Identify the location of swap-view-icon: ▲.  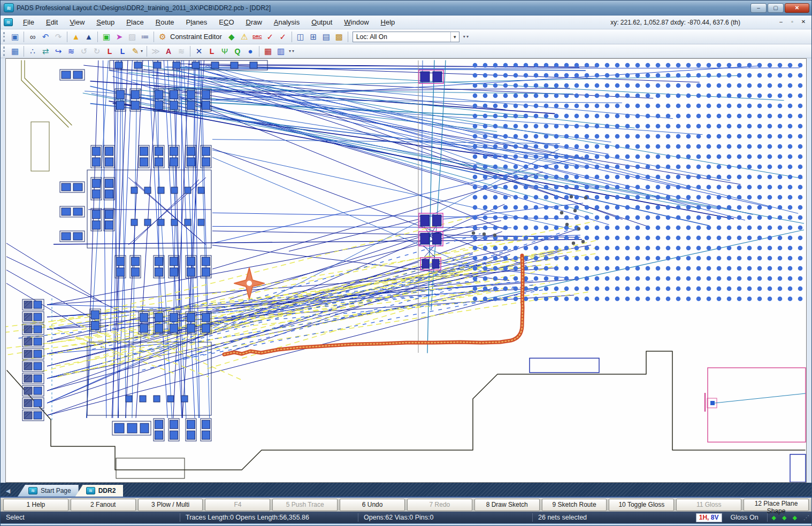
(89, 37).